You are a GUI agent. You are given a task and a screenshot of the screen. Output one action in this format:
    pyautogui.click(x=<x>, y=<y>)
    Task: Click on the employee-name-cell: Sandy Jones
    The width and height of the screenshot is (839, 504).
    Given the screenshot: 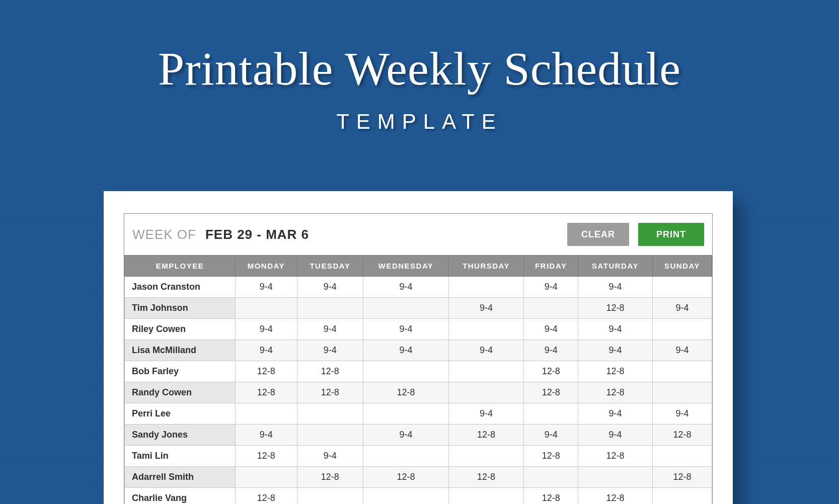 What is the action you would take?
    pyautogui.click(x=180, y=435)
    